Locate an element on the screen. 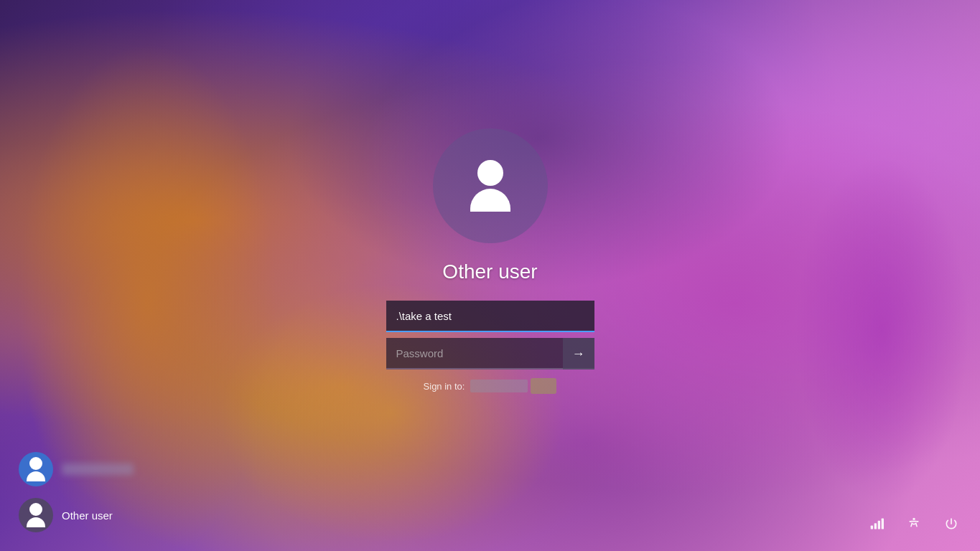 Image resolution: width=980 pixels, height=551 pixels. user-avatar-large is located at coordinates (490, 186).